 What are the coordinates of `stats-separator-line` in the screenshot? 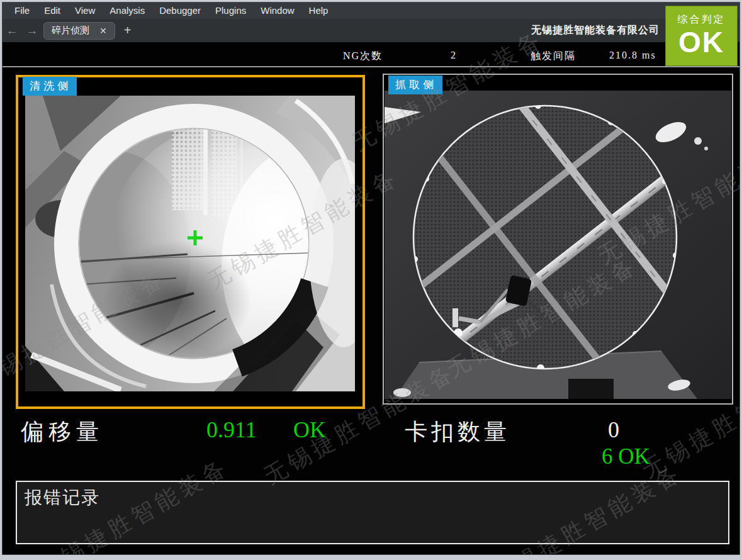 It's located at (371, 67).